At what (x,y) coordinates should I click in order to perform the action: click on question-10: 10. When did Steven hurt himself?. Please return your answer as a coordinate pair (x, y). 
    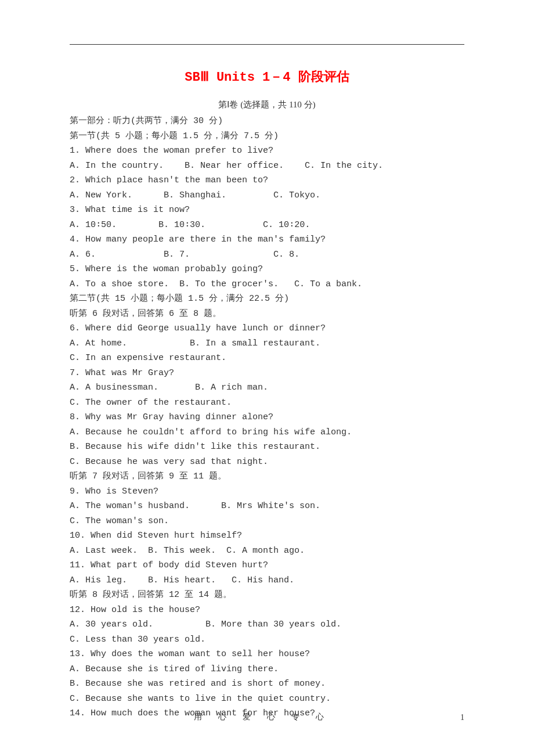
    Looking at the image, I should click on (267, 536).